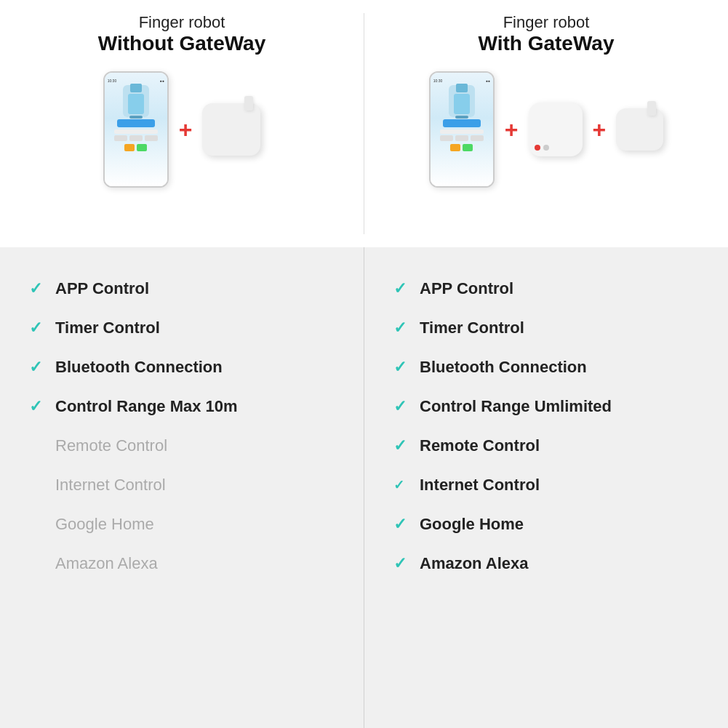  Describe the element at coordinates (405, 564) in the screenshot. I see `check-icon-amazon-alexa: ✓` at that location.